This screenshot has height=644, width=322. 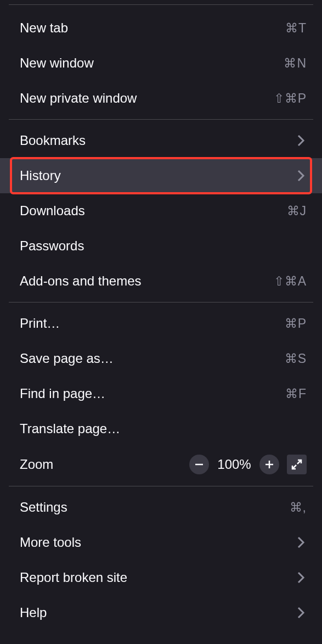 What do you see at coordinates (36, 464) in the screenshot?
I see `menu-item-label: Zoom` at bounding box center [36, 464].